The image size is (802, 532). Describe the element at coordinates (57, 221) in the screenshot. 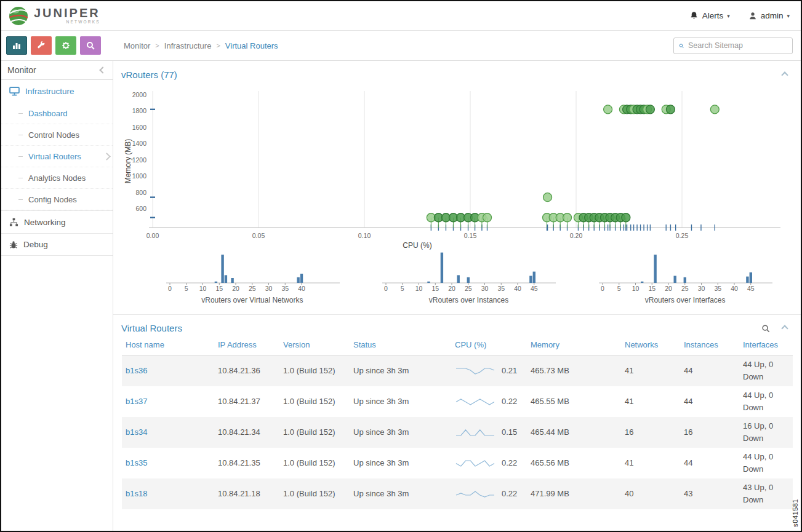

I see `sidebar-item-networking: Networking` at that location.